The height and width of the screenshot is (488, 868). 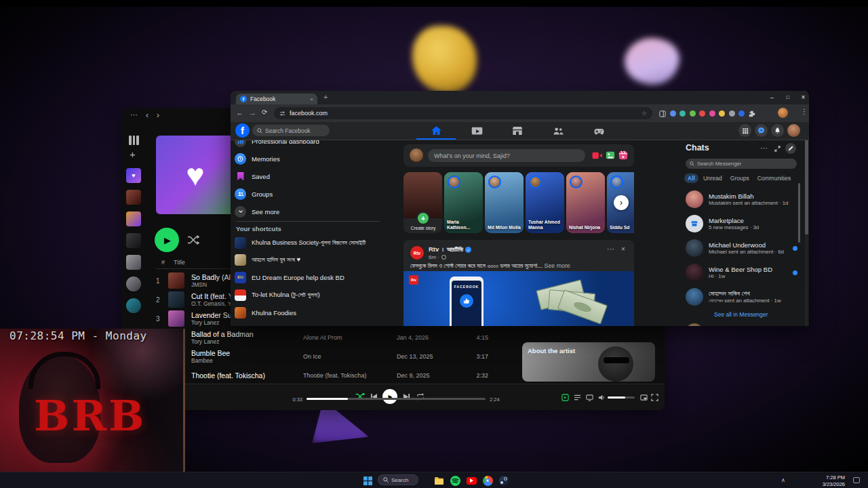 What do you see at coordinates (350, 357) in the screenshot?
I see `track-album: On Ice` at bounding box center [350, 357].